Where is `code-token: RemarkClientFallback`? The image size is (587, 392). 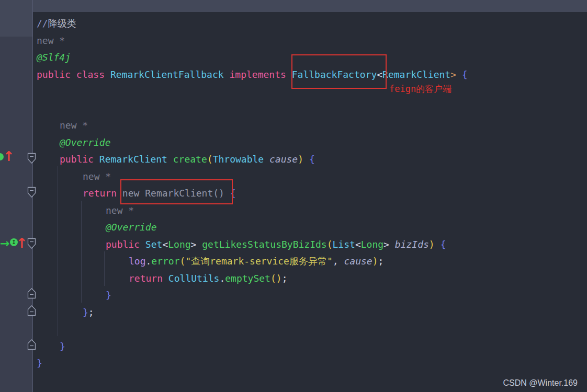
code-token: RemarkClientFallback is located at coordinates (167, 74).